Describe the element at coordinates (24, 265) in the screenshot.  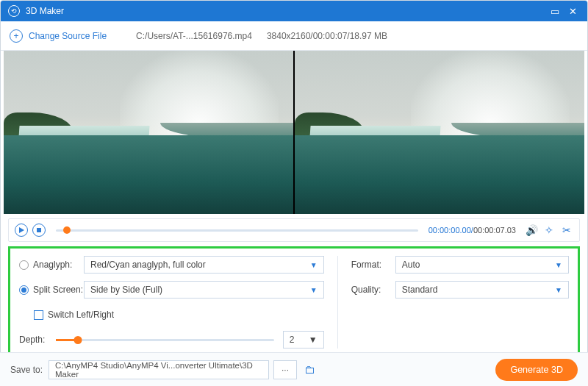
I see `anaglyph-radio` at that location.